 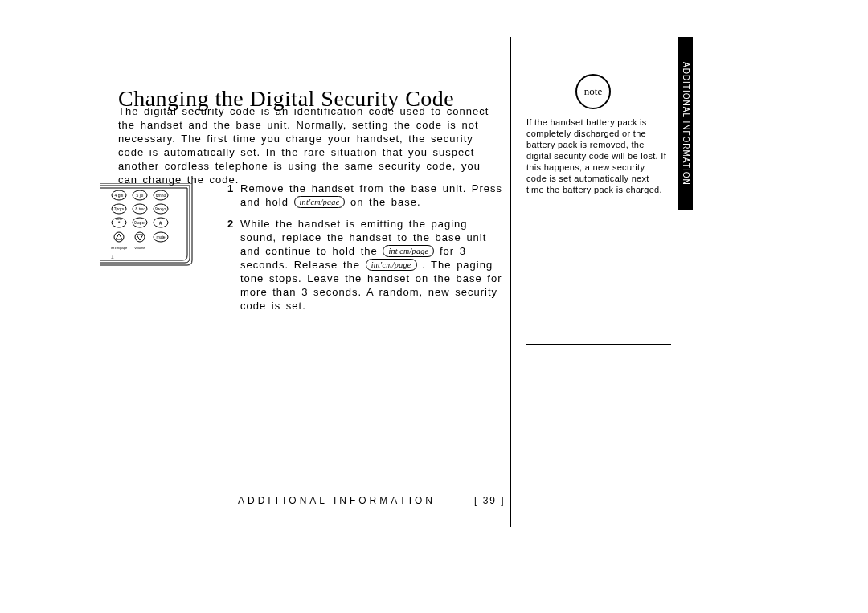 I want to click on intro-paragraph: The digital security code is an identifi…, so click(x=307, y=145).